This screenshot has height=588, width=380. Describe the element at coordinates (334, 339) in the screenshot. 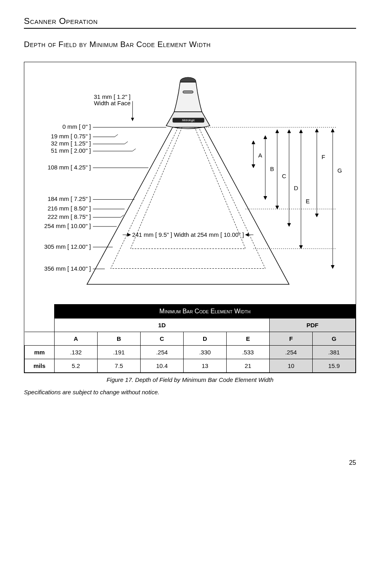

I see `col-g: G` at that location.